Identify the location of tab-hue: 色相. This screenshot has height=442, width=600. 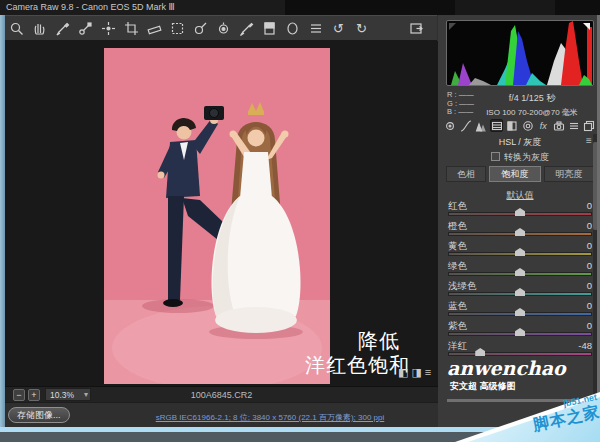
(466, 174).